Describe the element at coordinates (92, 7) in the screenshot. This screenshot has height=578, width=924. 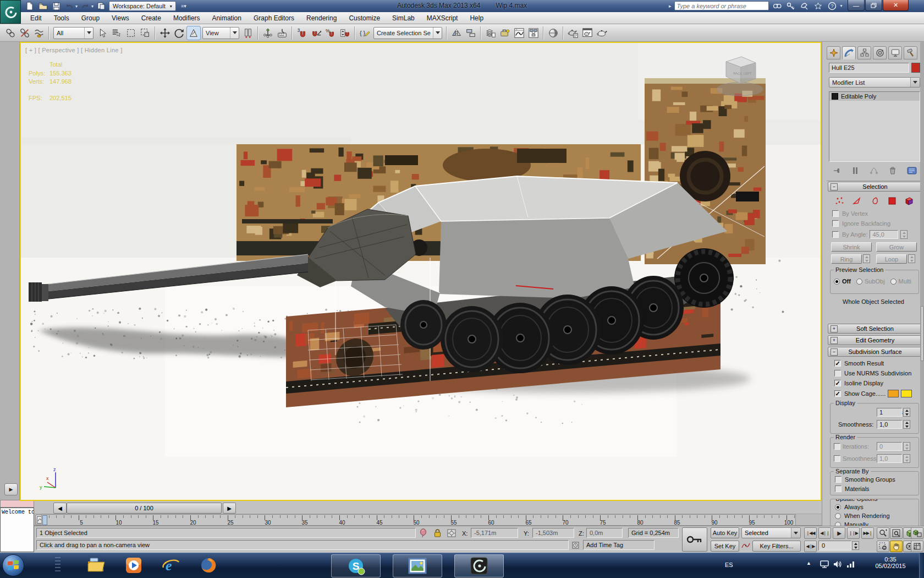
I see `redo-dropdown-icon: ▾` at that location.